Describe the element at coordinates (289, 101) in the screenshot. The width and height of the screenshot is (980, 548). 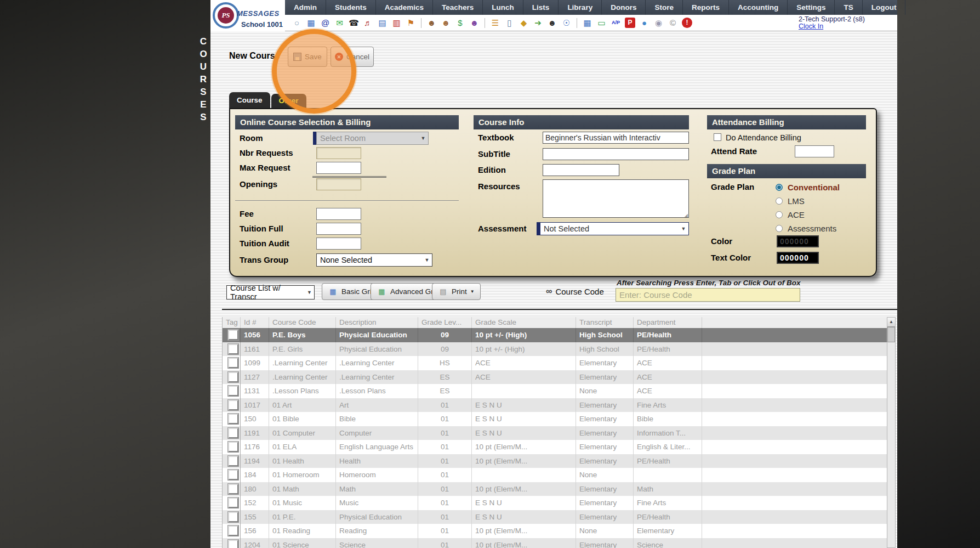
I see `tab-other: Other` at that location.